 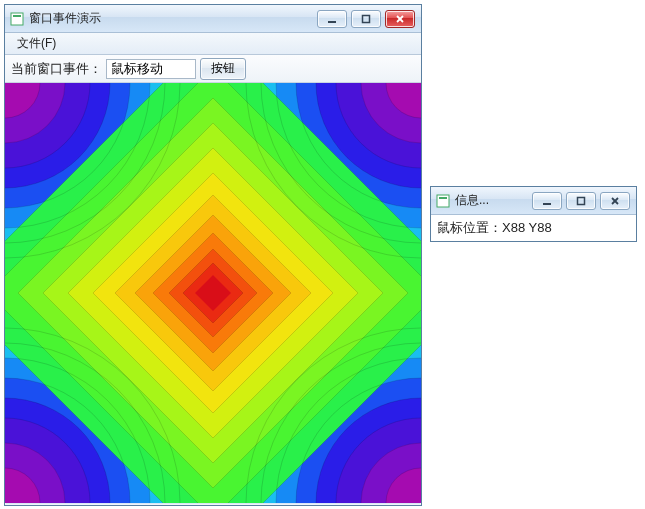 What do you see at coordinates (369, 19) in the screenshot?
I see `main-window-controls` at bounding box center [369, 19].